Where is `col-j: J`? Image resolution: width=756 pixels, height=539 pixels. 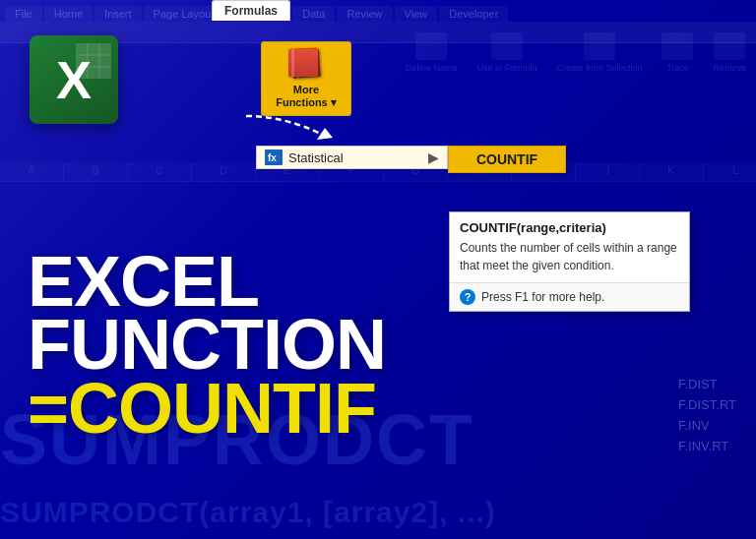 col-j: J is located at coordinates (608, 172).